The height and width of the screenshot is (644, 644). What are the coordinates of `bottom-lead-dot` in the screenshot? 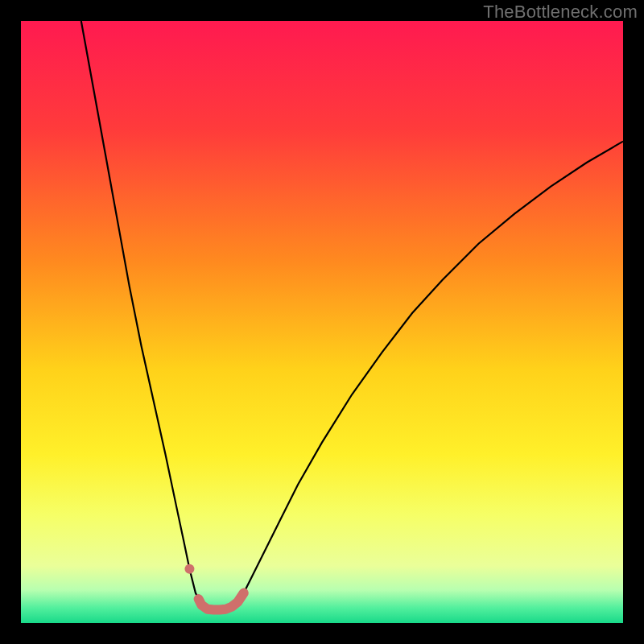 It's located at (189, 569).